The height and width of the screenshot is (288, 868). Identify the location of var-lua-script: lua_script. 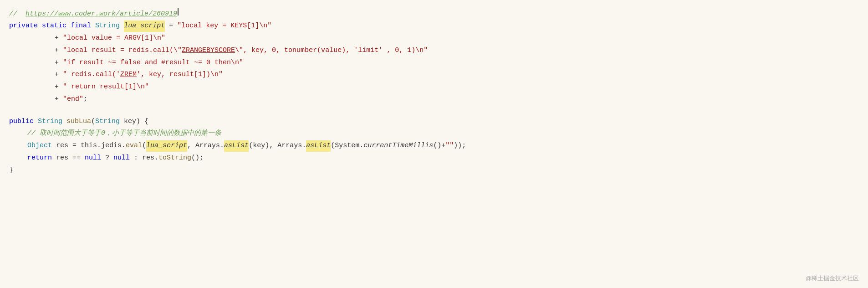
(144, 26).